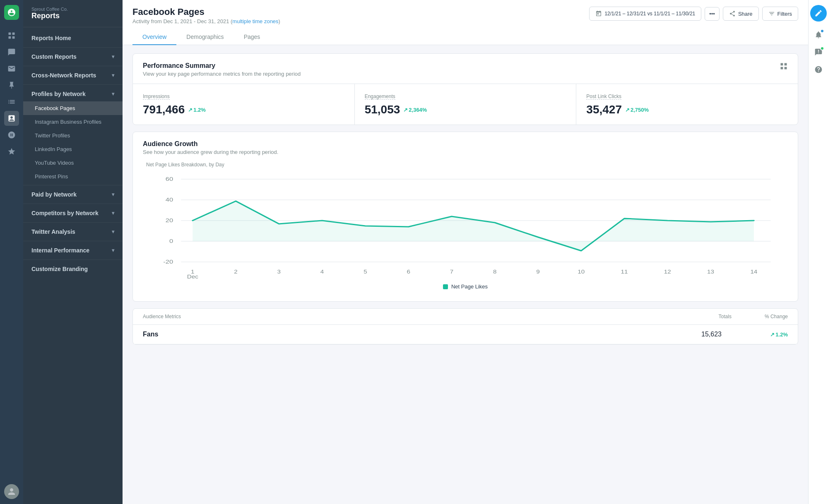 The height and width of the screenshot is (504, 828). Describe the element at coordinates (772, 14) in the screenshot. I see `filter-icon` at that location.